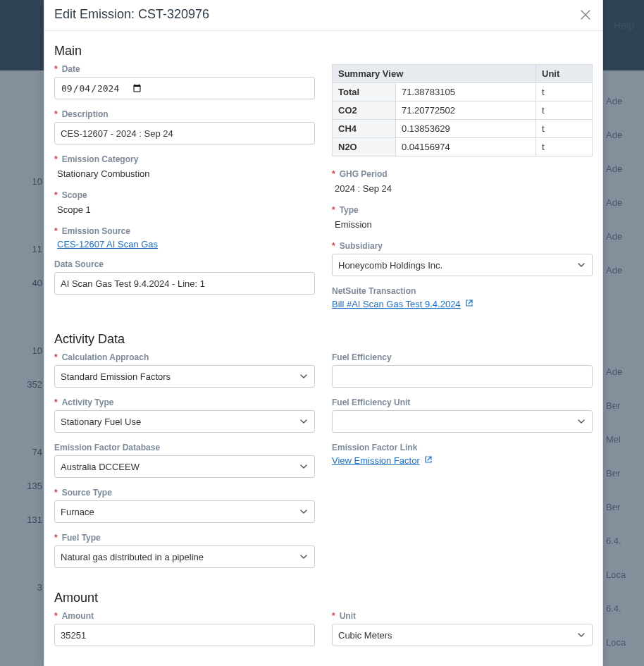 Image resolution: width=644 pixels, height=666 pixels. Describe the element at coordinates (462, 448) in the screenshot. I see `ef-link-label: Emission Factor Link` at that location.